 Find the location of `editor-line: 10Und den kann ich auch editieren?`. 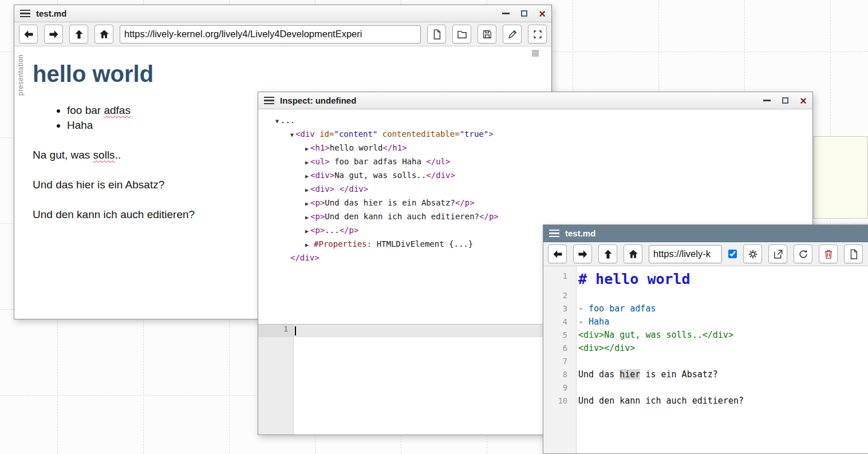

editor-line: 10Und den kann ich auch editieren? is located at coordinates (705, 401).